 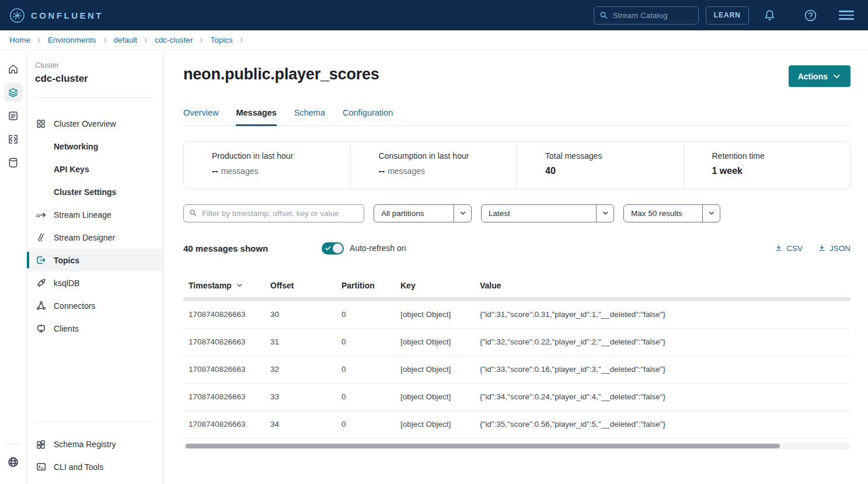 I want to click on column-header-key: Key, so click(x=440, y=285).